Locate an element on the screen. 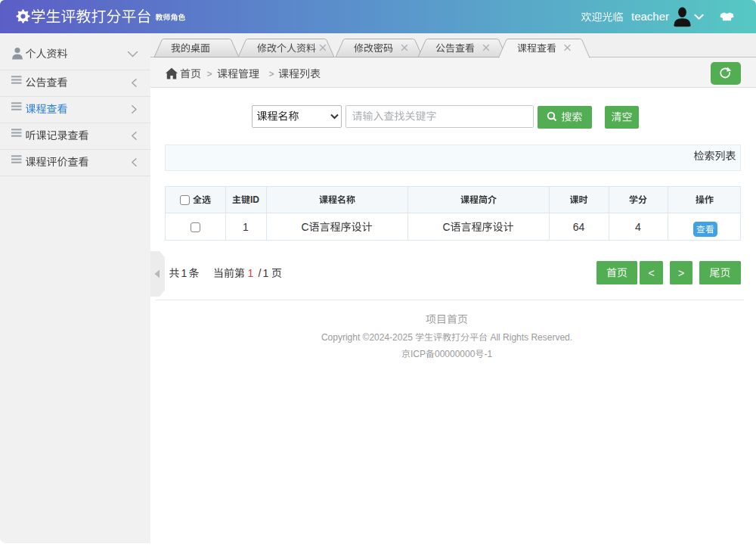  svg-text: 00000000 is located at coordinates (455, 354).